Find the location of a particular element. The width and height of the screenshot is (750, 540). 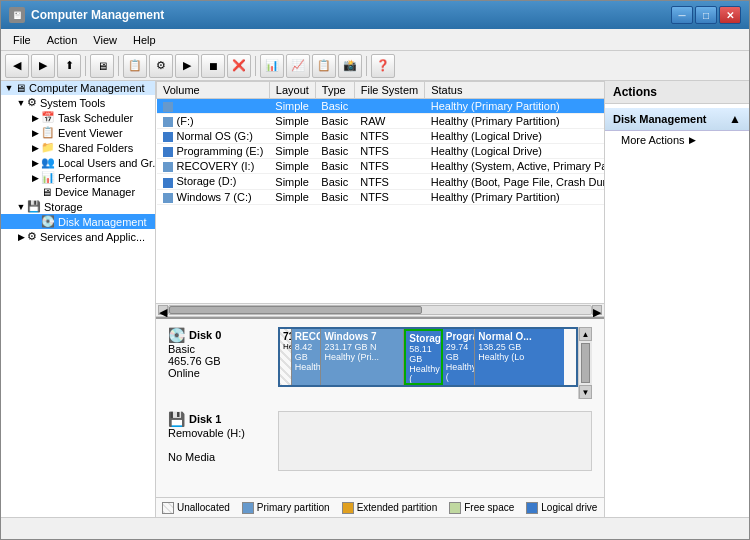

scroll-right-btn: ▶ is located at coordinates (597, 310).